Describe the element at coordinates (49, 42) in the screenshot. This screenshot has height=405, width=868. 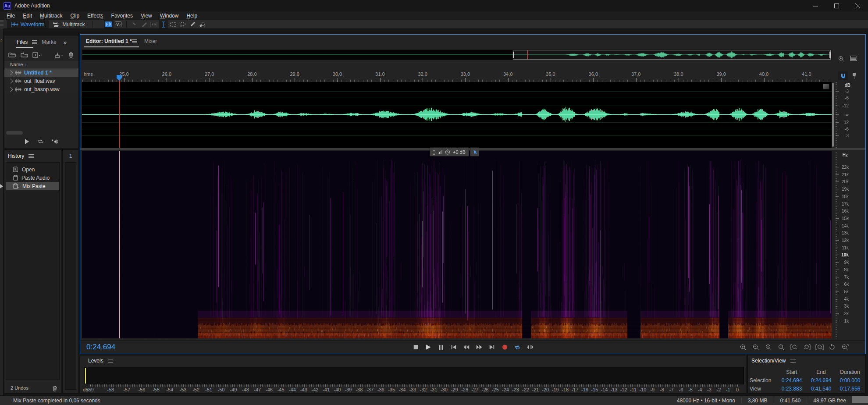
I see `tab-markers: Marke` at that location.